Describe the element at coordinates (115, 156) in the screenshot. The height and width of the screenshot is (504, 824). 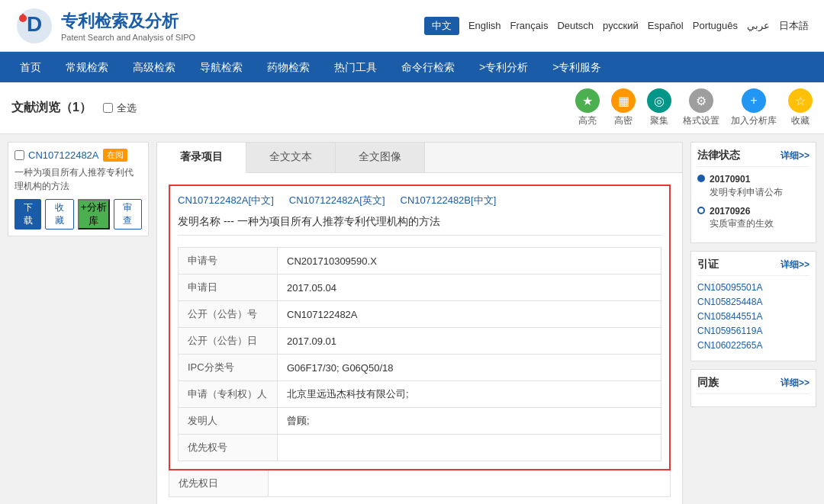
I see `result-badge: 在阅` at that location.